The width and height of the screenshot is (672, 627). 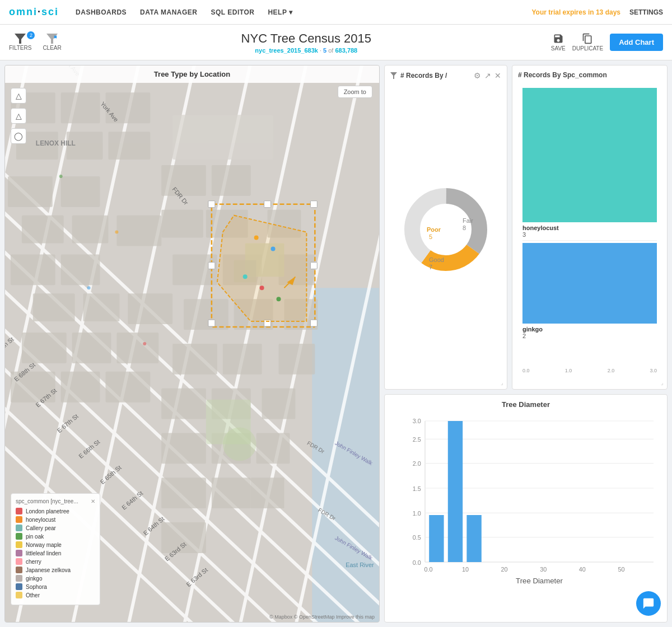 I want to click on donut-export-icon: ↗, so click(x=488, y=76).